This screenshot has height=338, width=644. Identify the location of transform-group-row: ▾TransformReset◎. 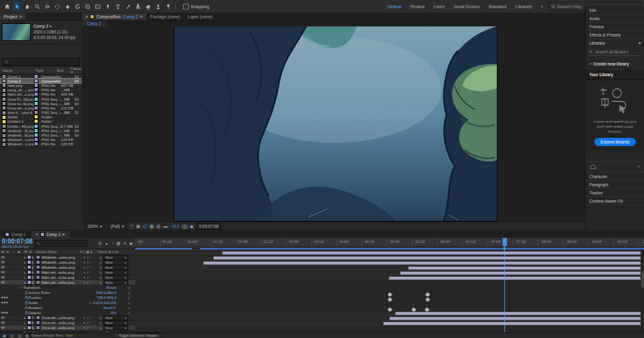
(68, 288).